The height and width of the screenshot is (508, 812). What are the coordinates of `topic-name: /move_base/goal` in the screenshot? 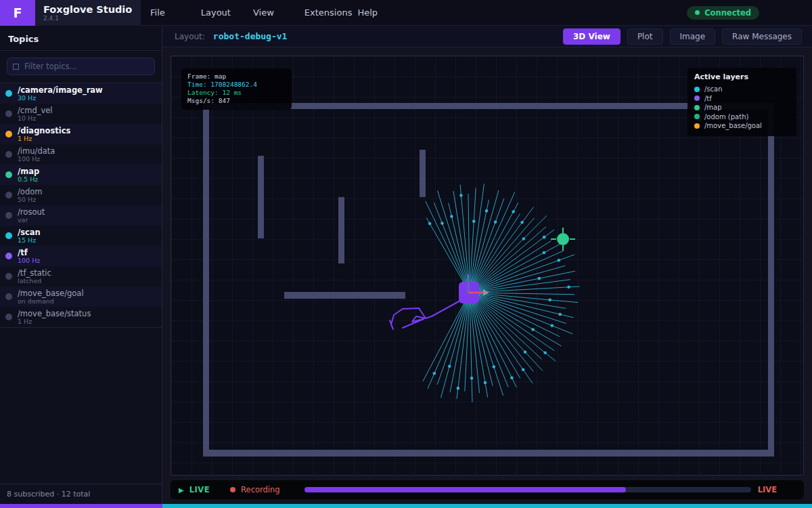 It's located at (51, 293).